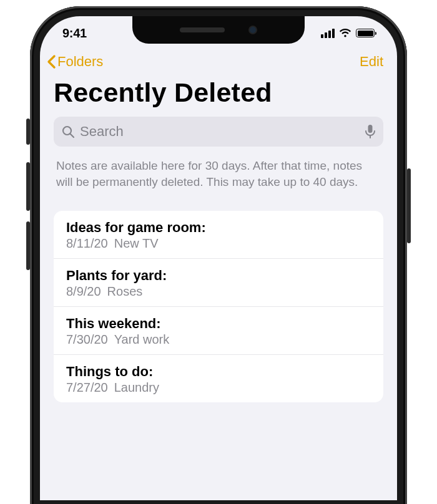 Image resolution: width=437 pixels, height=504 pixels. Describe the element at coordinates (219, 95) in the screenshot. I see `page-title: Recently Deleted` at that location.